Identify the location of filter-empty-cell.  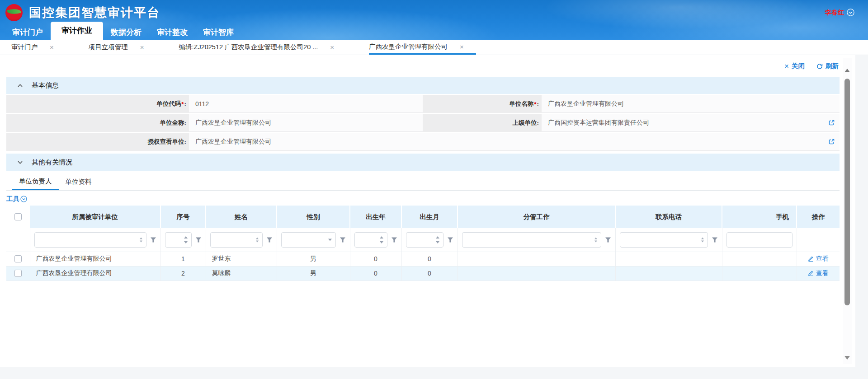
(18, 240).